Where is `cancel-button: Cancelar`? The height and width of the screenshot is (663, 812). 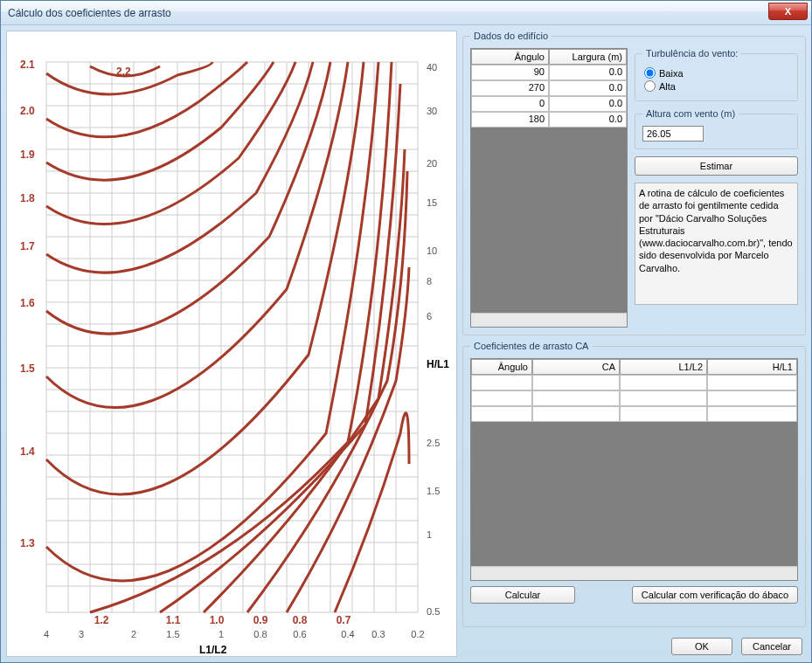
cancel-button: Cancelar is located at coordinates (772, 646).